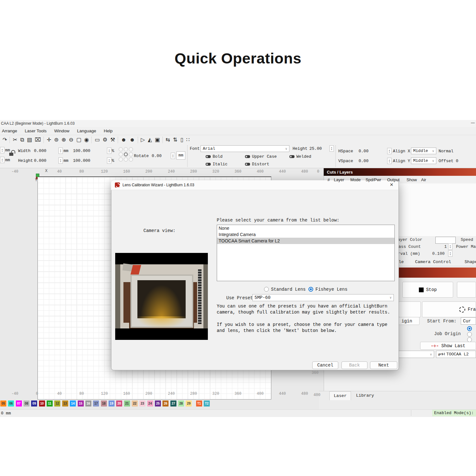  Describe the element at coordinates (466, 290) in the screenshot. I see `pause-button` at that location.